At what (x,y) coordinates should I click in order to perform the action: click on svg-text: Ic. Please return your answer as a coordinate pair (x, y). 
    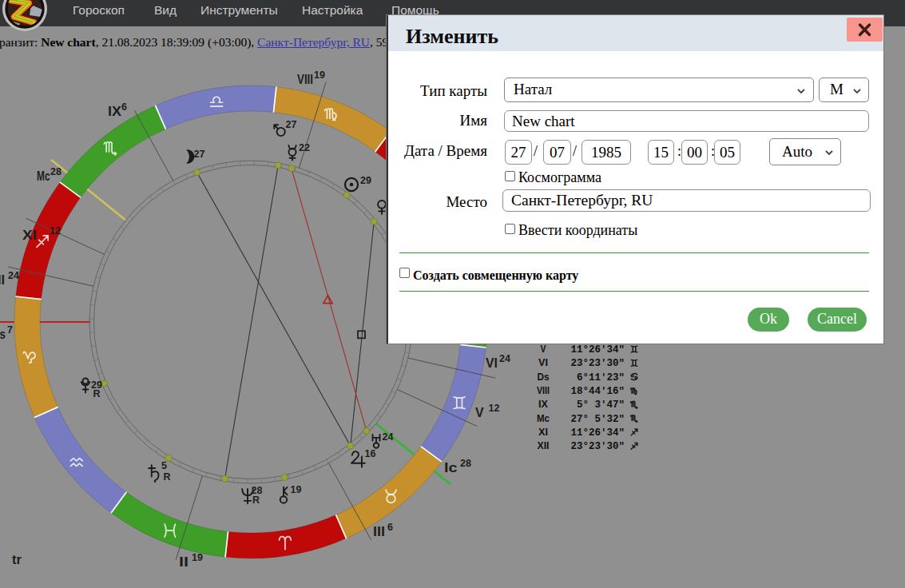
    Looking at the image, I should click on (451, 467).